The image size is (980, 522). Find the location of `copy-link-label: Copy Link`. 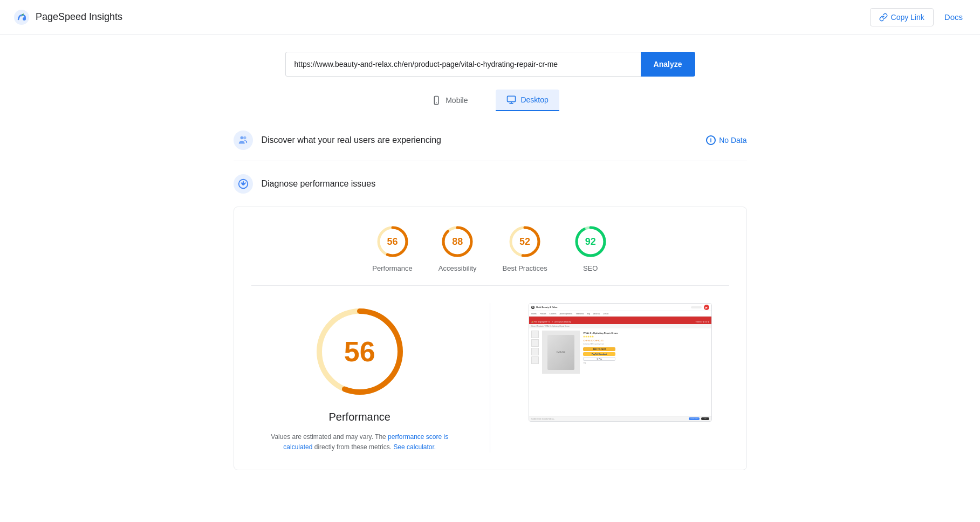

copy-link-label: Copy Link is located at coordinates (908, 17).